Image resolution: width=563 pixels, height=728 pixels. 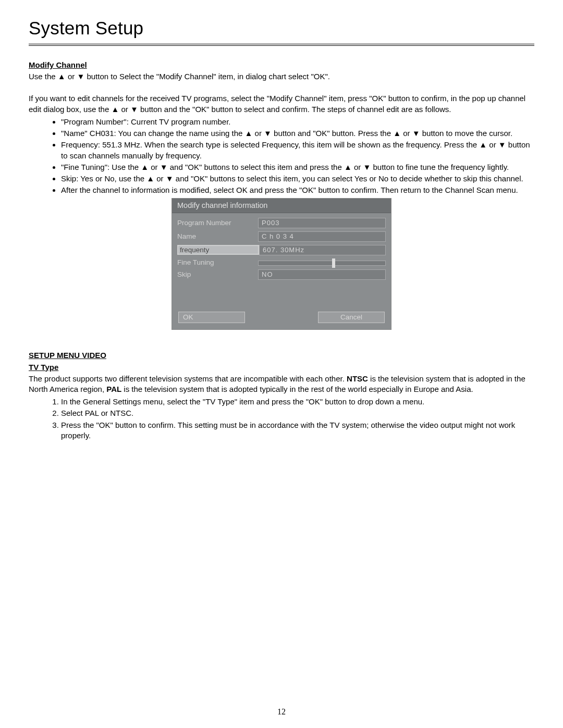 I want to click on osd-ok-button: OK, so click(x=212, y=317).